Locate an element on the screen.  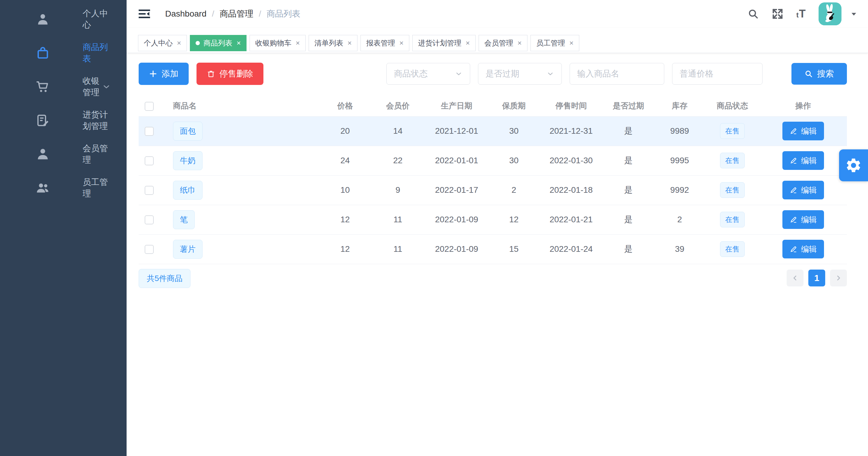
tab-label: 进货计划管理 is located at coordinates (440, 43).